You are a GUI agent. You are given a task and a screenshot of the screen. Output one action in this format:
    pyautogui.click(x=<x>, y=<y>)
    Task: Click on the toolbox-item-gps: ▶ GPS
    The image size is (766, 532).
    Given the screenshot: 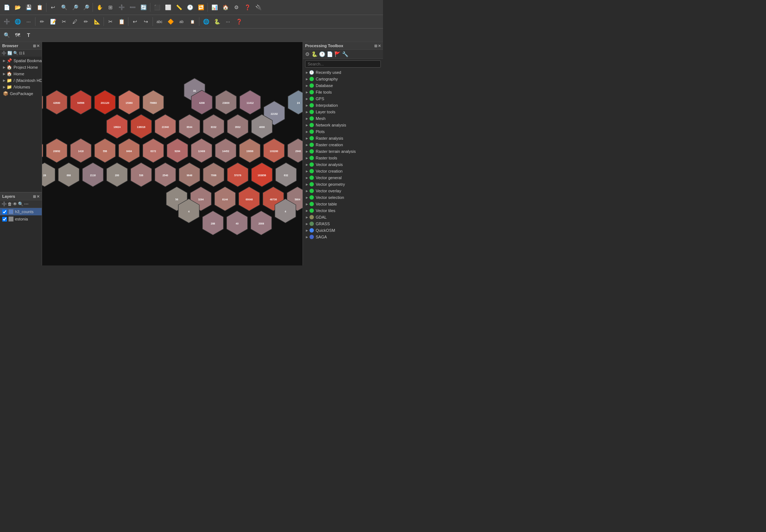 What is the action you would take?
    pyautogui.click(x=343, y=99)
    